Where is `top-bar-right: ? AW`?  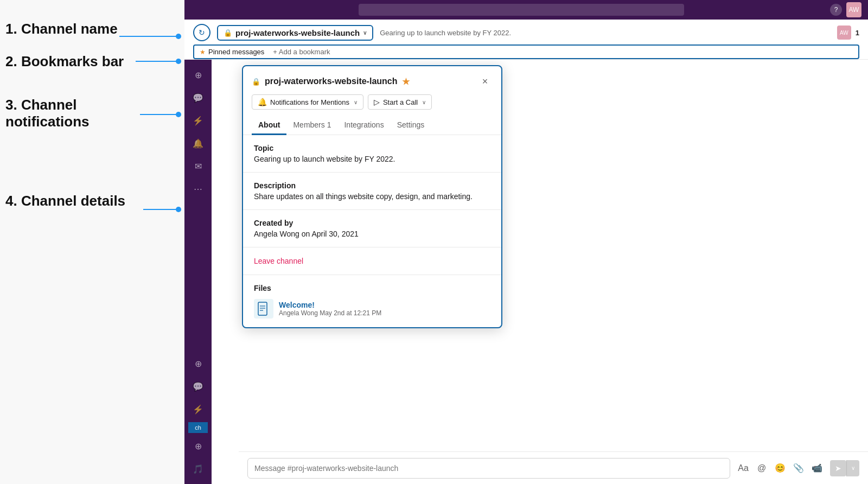 top-bar-right: ? AW is located at coordinates (846, 10).